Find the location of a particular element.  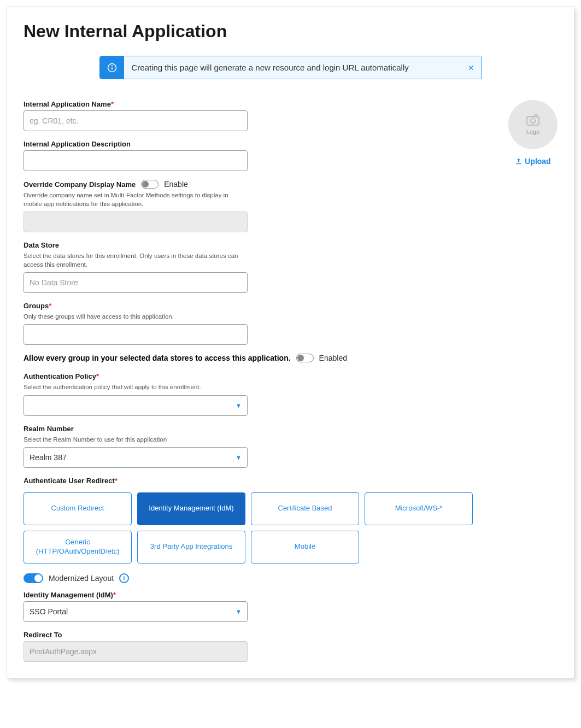

override-name-toggle-text: Enable is located at coordinates (176, 184).